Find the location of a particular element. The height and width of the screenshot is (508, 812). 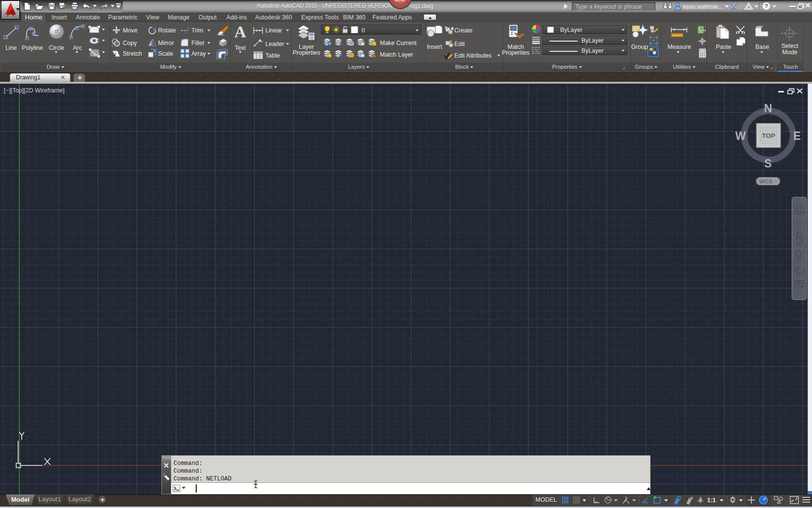

svg-text: S is located at coordinates (768, 164).